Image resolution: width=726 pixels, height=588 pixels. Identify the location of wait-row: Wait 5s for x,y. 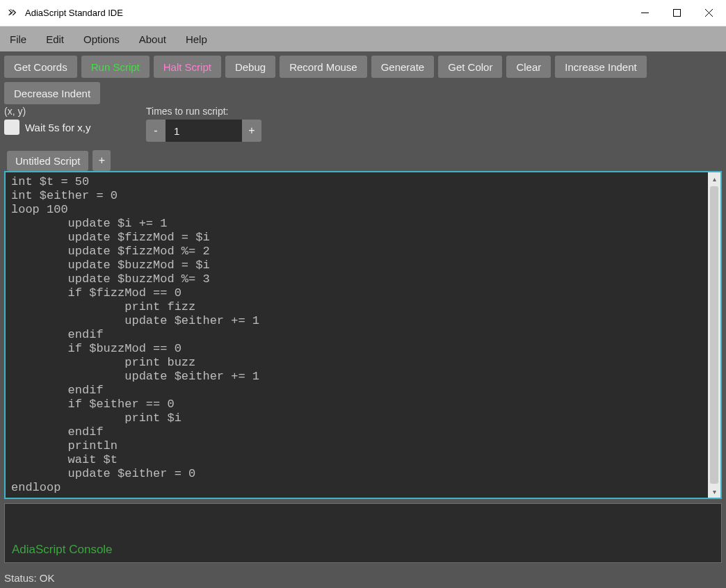
(67, 127).